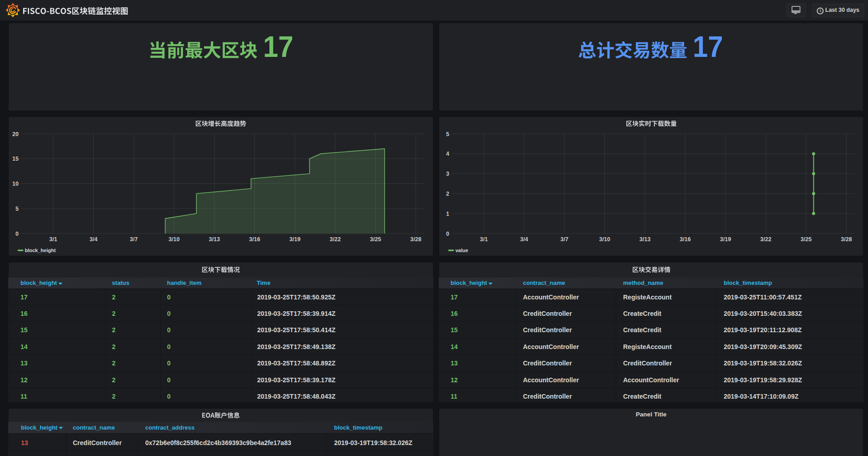 This screenshot has height=456, width=868. What do you see at coordinates (448, 174) in the screenshot?
I see `svg-text: 3` at bounding box center [448, 174].